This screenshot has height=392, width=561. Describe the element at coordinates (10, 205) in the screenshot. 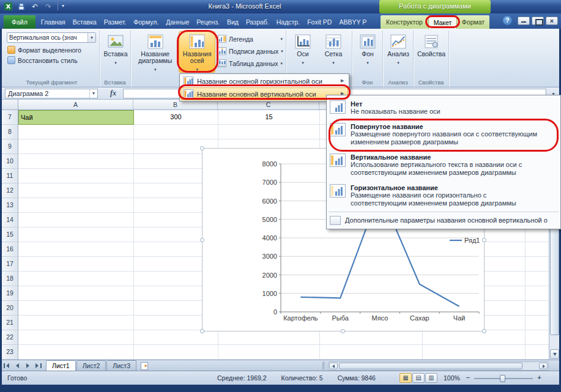

I see `row-header-13: 13` at that location.